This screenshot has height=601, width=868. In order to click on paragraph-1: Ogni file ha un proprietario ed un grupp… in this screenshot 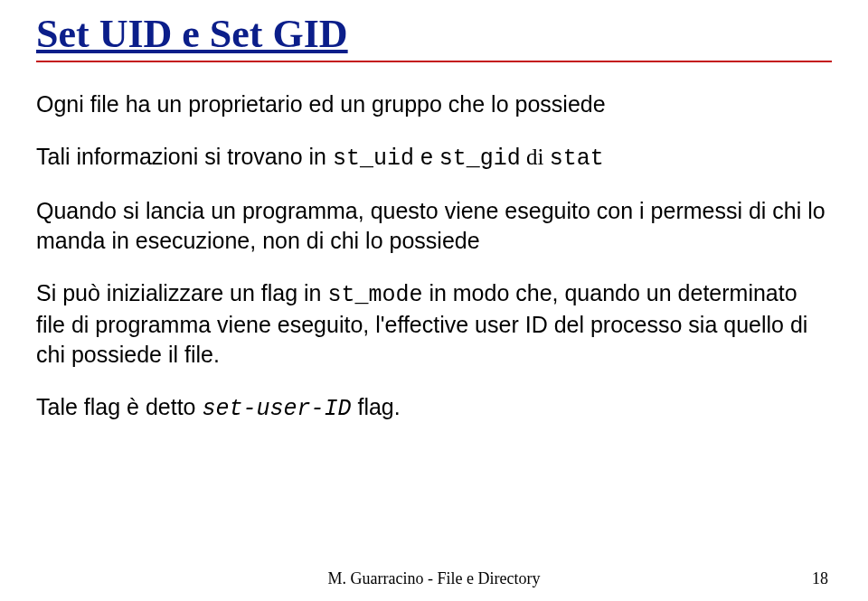, I will do `click(434, 105)`.